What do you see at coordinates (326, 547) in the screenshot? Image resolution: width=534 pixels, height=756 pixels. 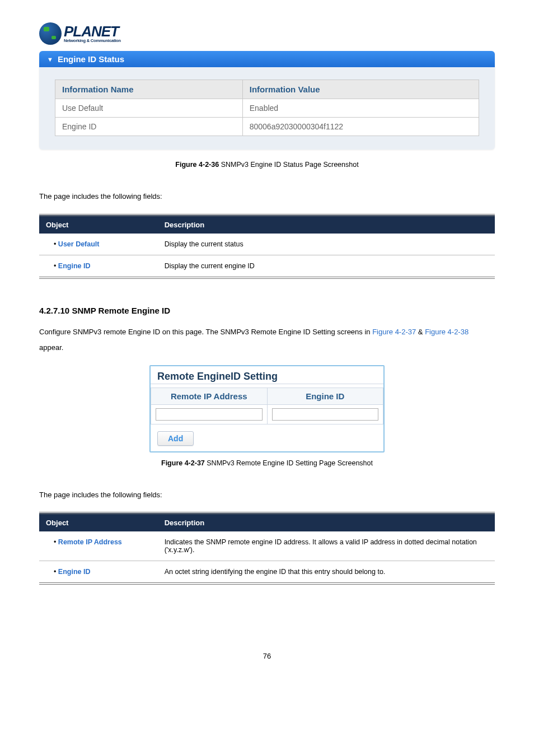 I see `description-cell: Indicates the SNMP remote engine ID addr…` at bounding box center [326, 547].